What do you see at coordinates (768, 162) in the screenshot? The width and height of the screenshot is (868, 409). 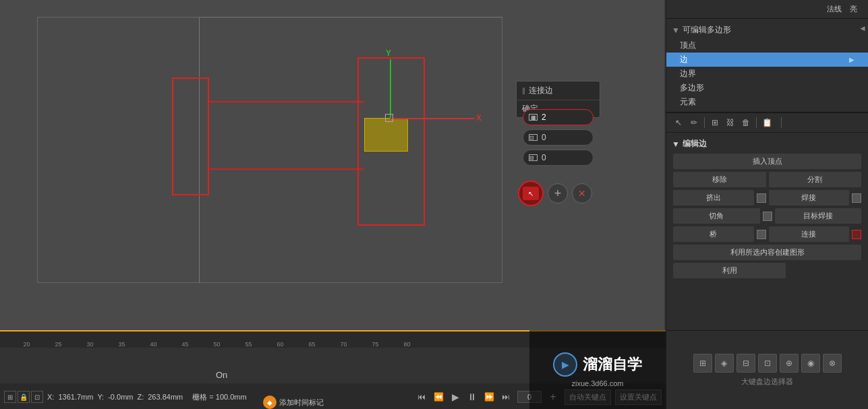 I see `insert-vertex-btn: 插入顶点` at bounding box center [768, 162].